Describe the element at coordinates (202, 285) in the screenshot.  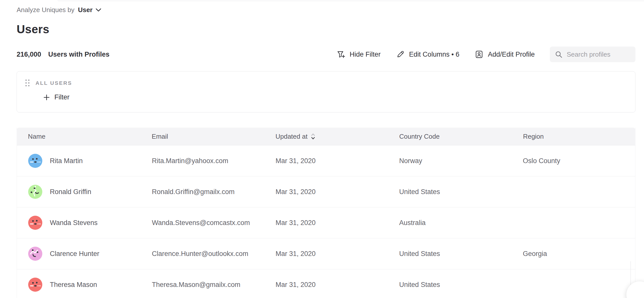
I see `email-cell: Theresa.Mason@gmailx.com` at that location.